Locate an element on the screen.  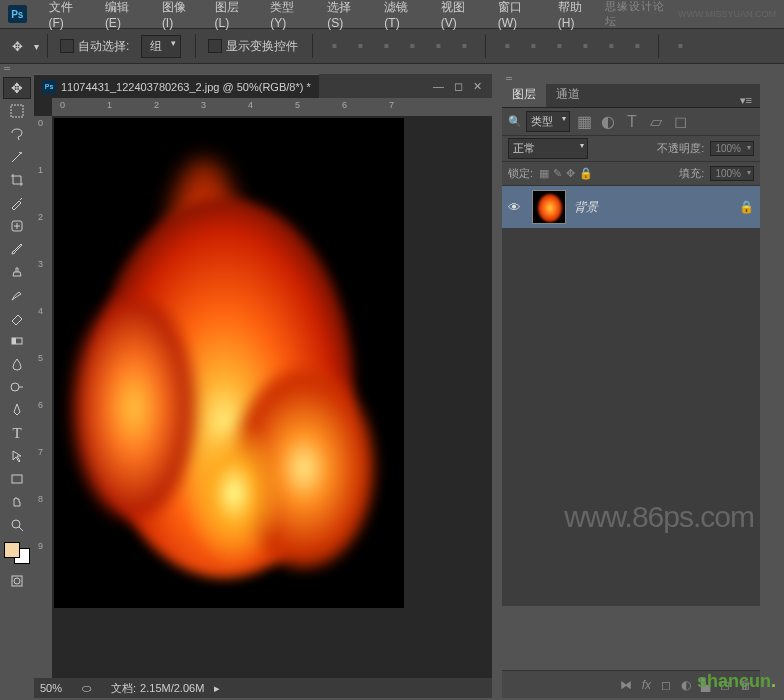
blur-tool is located at coordinates (17, 364).